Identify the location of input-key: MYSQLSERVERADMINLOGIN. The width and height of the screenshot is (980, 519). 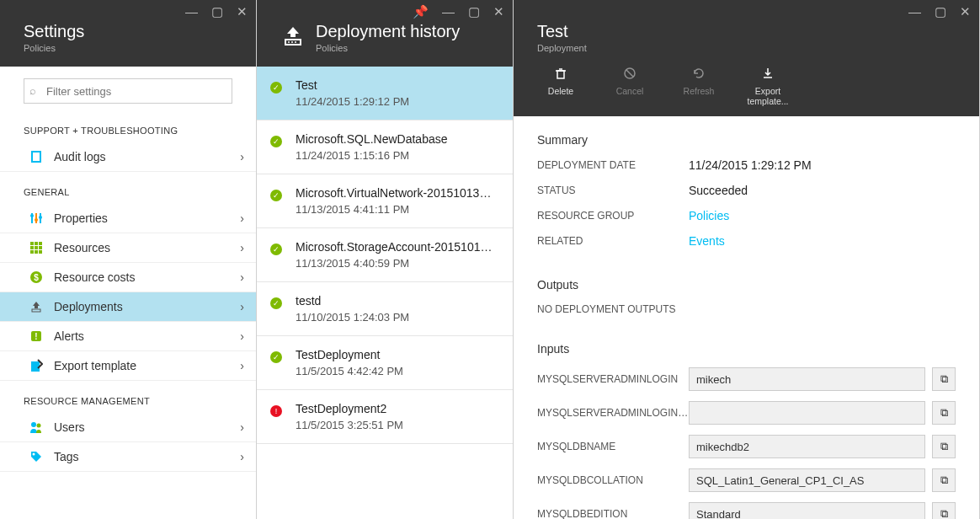
(613, 379).